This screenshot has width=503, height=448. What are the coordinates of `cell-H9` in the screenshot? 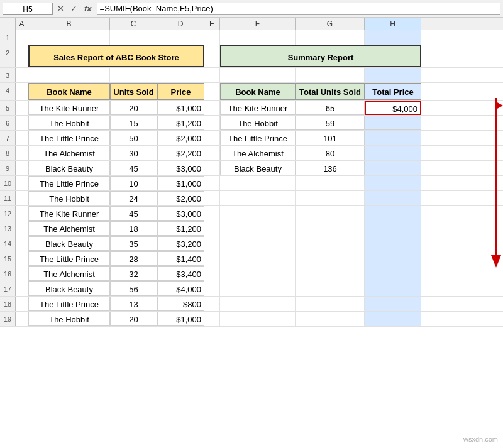 It's located at (393, 168).